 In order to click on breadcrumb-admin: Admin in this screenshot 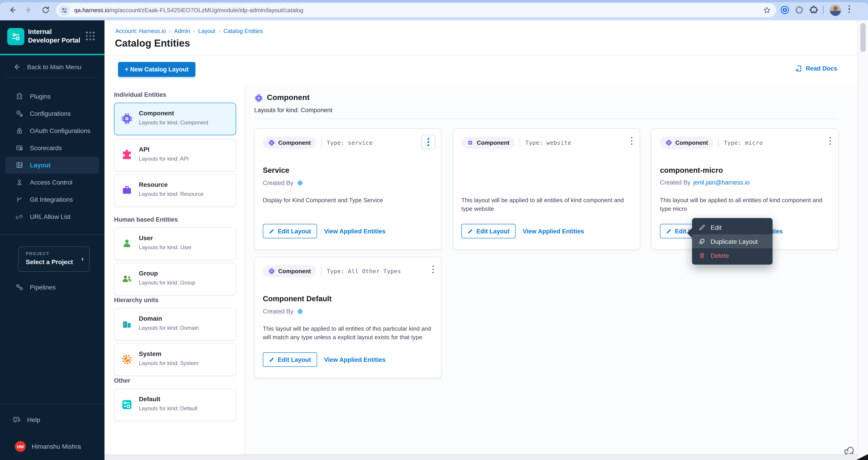, I will do `click(182, 31)`.